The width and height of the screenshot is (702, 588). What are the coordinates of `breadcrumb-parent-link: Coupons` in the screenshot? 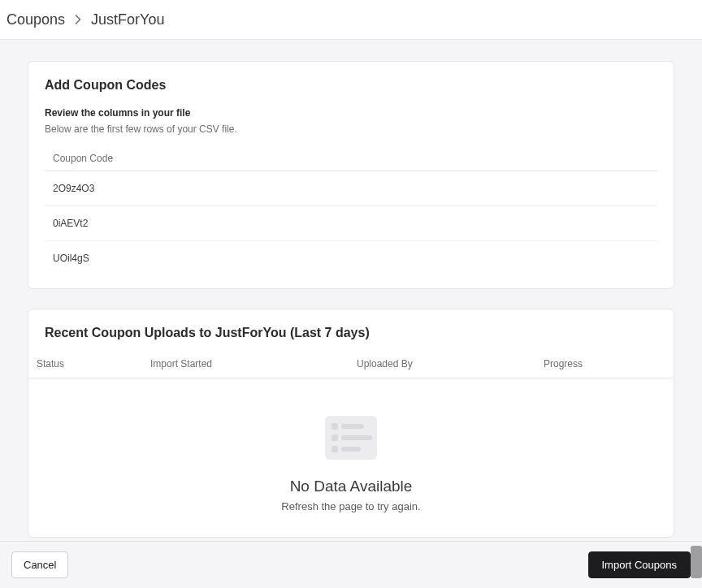 It's located at (36, 19).